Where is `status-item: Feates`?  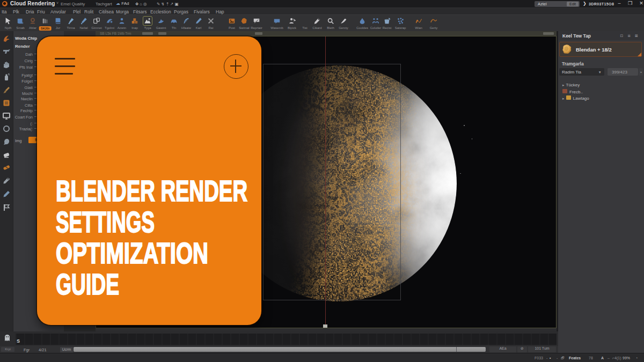
status-item: Feates is located at coordinates (575, 358).